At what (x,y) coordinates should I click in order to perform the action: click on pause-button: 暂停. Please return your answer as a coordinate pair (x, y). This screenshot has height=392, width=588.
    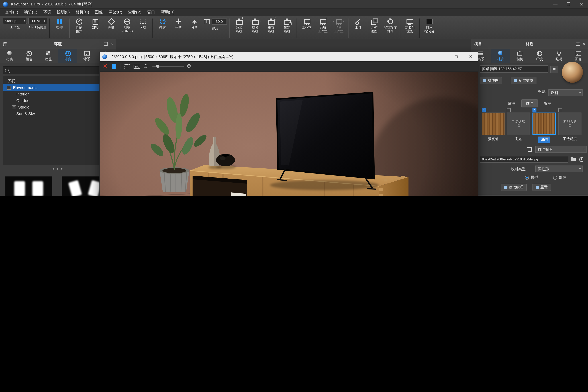
    Looking at the image, I should click on (60, 24).